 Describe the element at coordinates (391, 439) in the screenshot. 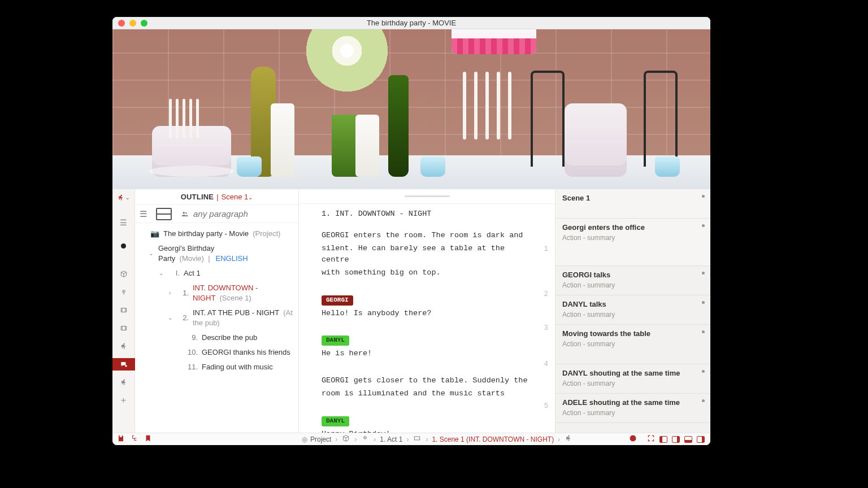

I see `crumb-act: 1. Act 1` at that location.